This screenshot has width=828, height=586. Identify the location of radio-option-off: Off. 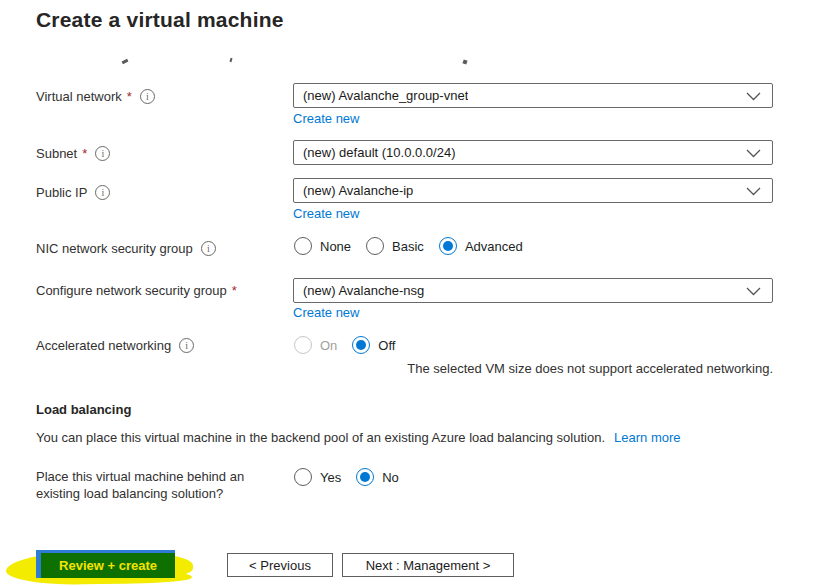
(374, 345).